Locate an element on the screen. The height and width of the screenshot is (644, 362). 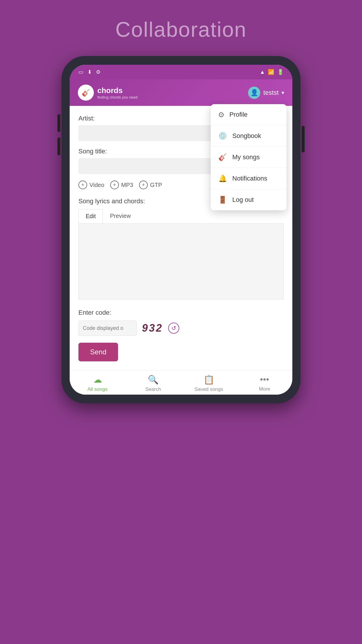
page-title: Collaboration is located at coordinates (181, 29).